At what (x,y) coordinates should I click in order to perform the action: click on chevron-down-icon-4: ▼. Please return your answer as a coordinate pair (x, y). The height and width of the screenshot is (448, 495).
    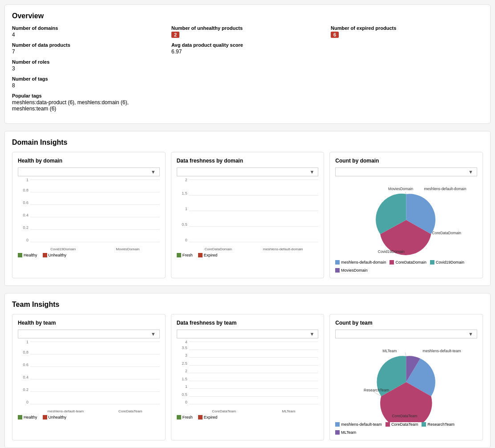
    Looking at the image, I should click on (153, 334).